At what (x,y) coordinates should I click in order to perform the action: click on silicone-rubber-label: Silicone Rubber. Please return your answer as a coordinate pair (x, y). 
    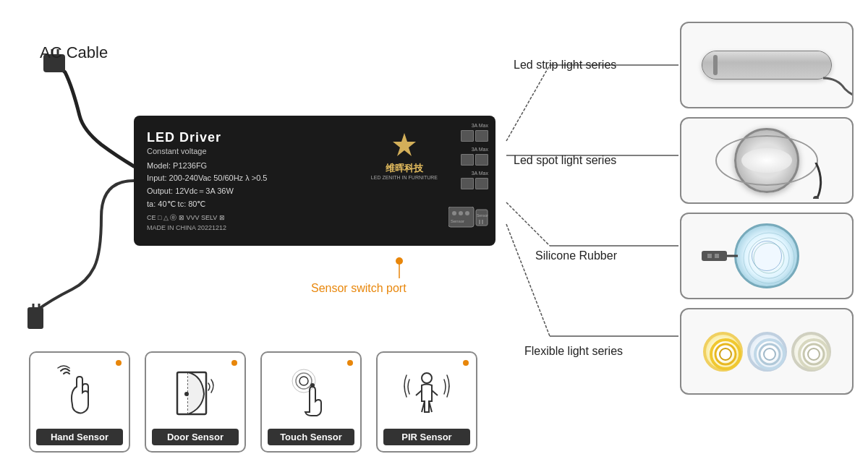
    Looking at the image, I should click on (576, 256).